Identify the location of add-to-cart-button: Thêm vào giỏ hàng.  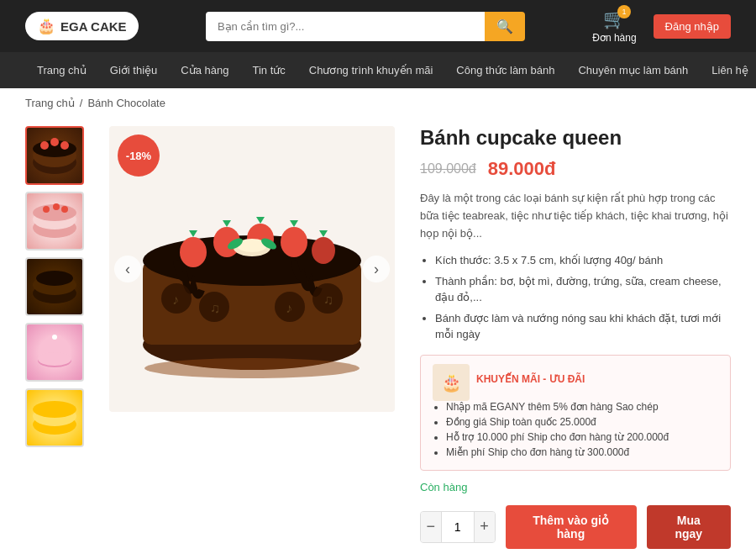
(571, 527).